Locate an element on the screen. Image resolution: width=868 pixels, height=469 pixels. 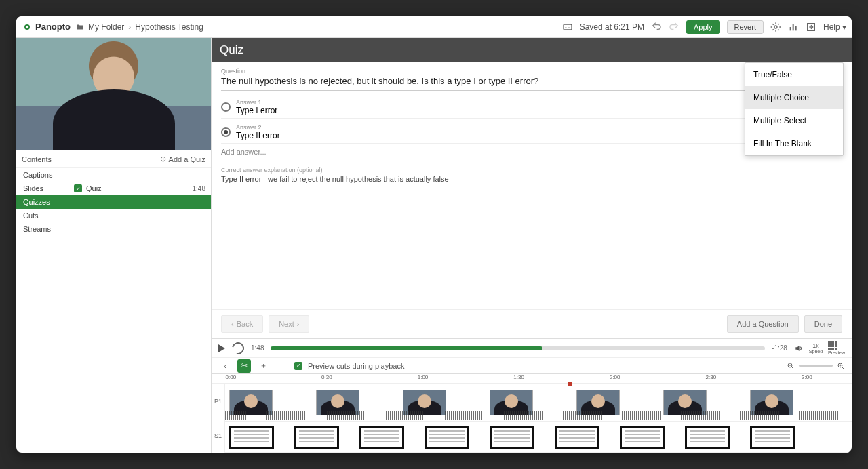
cut-tool-icon: ✂ is located at coordinates (244, 366).